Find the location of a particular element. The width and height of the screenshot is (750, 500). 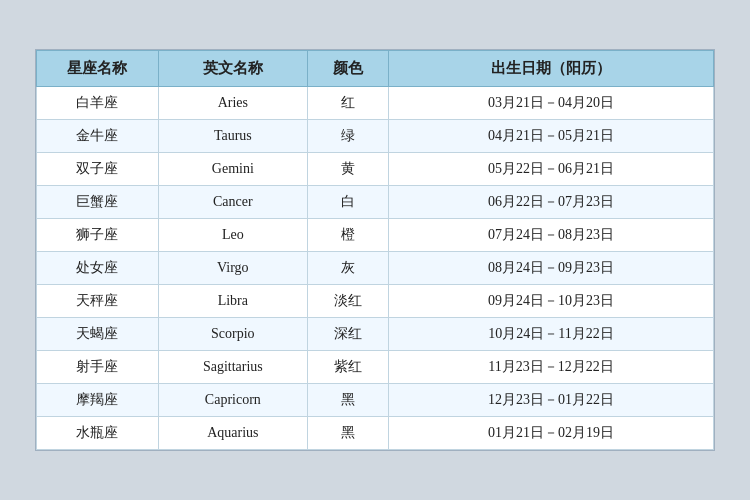

cell-english: Cancer is located at coordinates (232, 202).